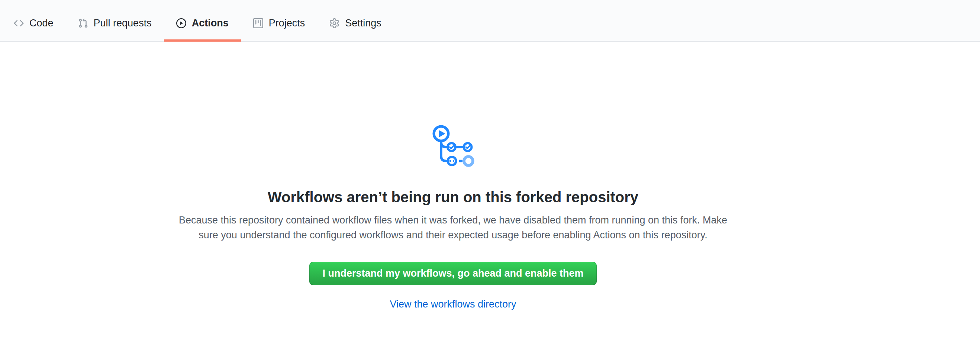 This screenshot has width=980, height=351. I want to click on tab-label: Actions, so click(210, 23).